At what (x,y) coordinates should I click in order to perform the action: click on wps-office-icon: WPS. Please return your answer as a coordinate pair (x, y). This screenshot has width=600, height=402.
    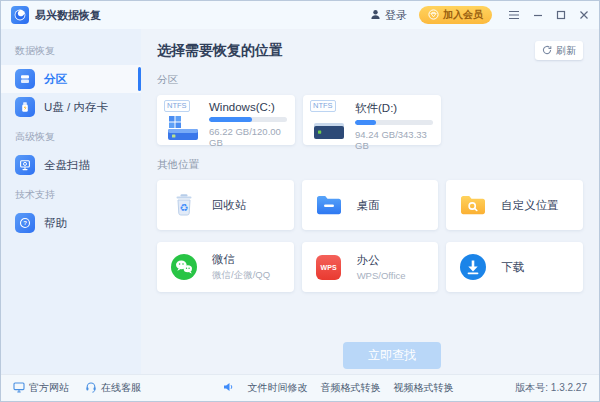
    Looking at the image, I should click on (329, 267).